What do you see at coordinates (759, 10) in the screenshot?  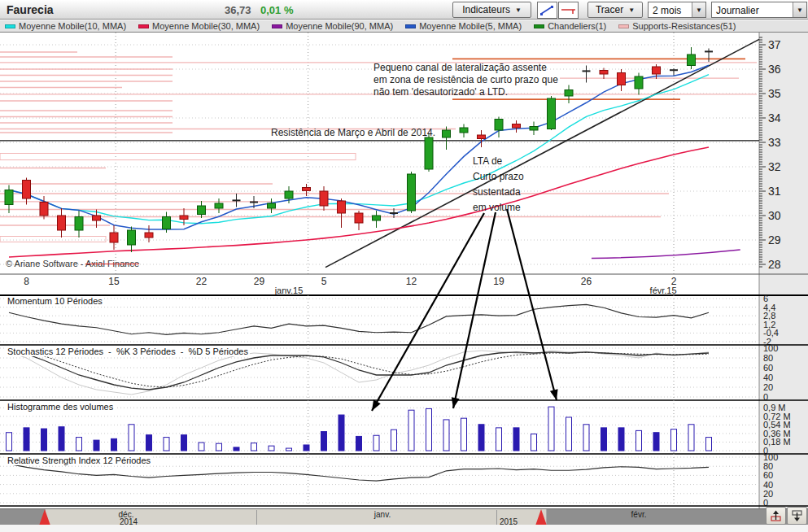 I see `frequency-select: Journalier ▼` at bounding box center [759, 10].